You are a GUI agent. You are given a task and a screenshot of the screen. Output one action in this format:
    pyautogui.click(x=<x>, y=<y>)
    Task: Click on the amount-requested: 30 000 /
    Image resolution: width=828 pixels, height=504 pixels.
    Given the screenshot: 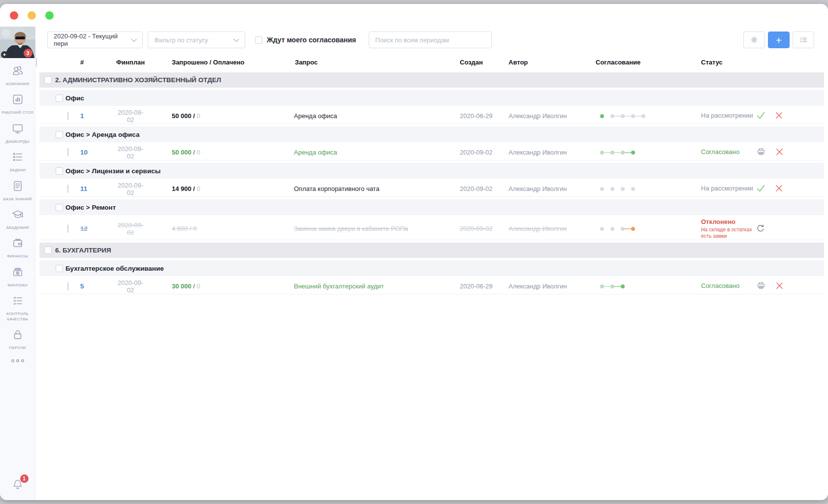 What is the action you would take?
    pyautogui.click(x=184, y=286)
    